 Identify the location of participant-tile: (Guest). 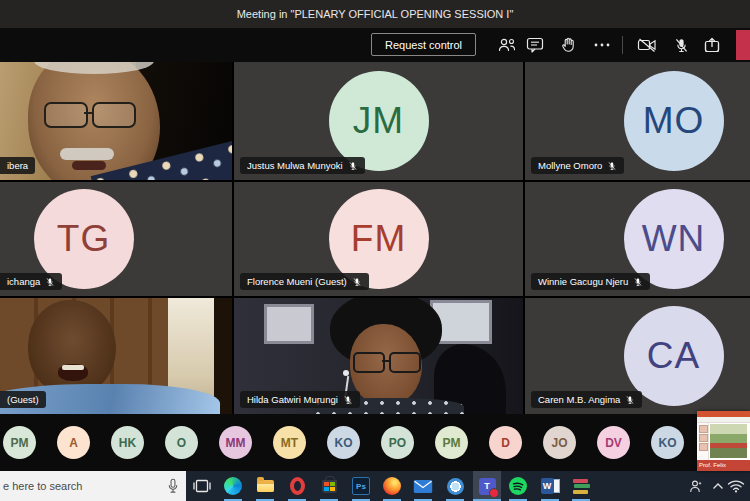
(116, 356).